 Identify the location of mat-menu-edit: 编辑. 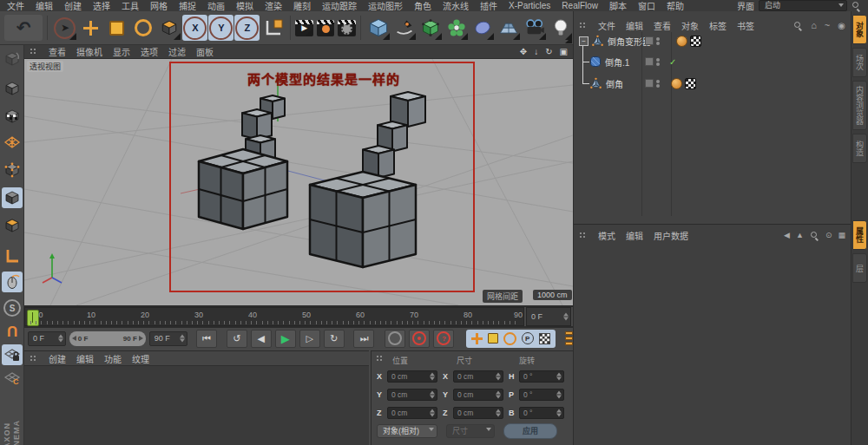
(85, 359).